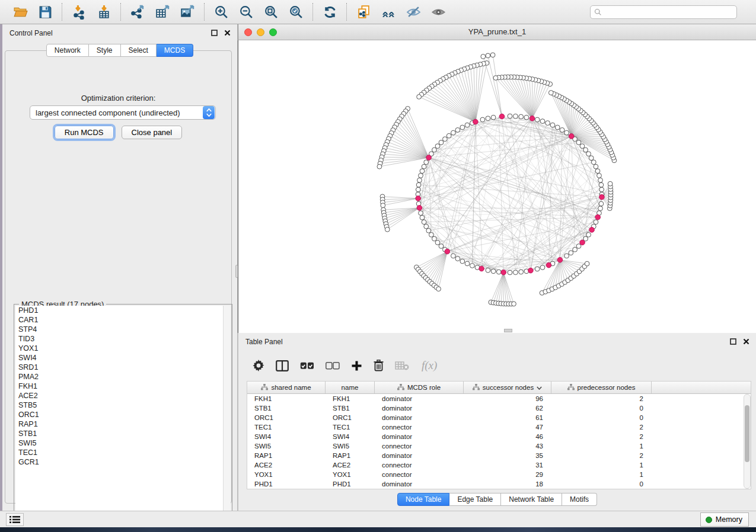  I want to click on import-table-button, so click(104, 12).